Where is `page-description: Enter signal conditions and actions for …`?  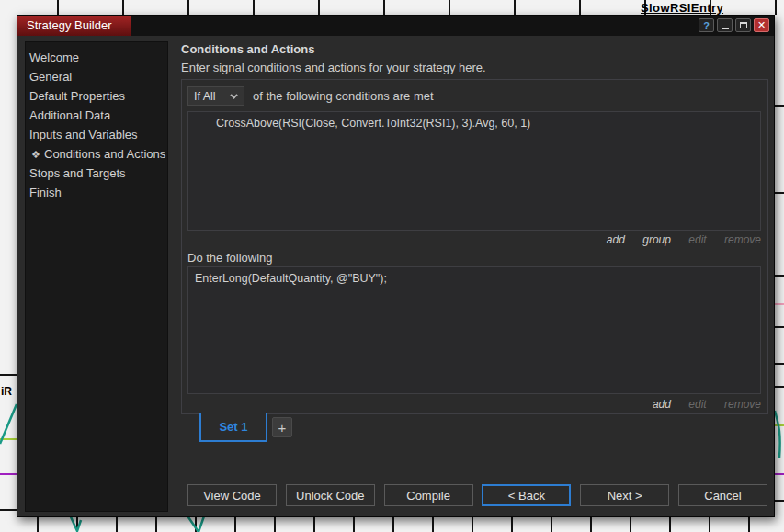
page-description: Enter signal conditions and actions for … is located at coordinates (334, 68).